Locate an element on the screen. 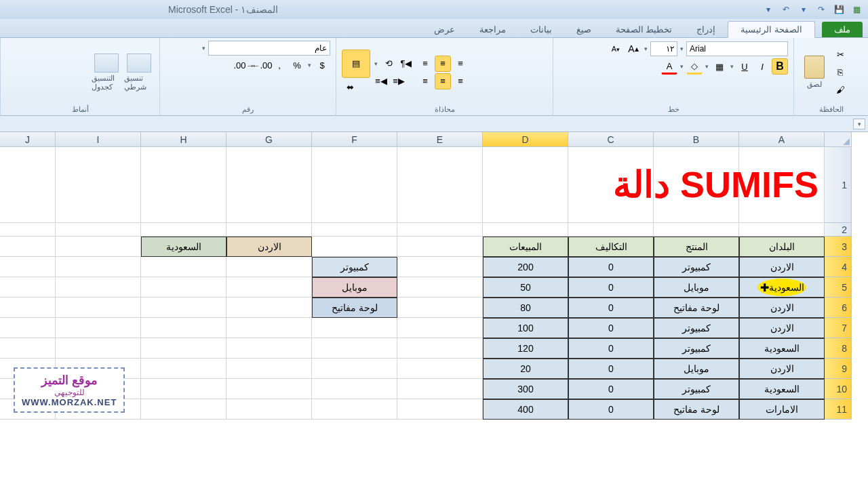 This screenshot has width=868, height=488. row-header: 4 is located at coordinates (838, 267).